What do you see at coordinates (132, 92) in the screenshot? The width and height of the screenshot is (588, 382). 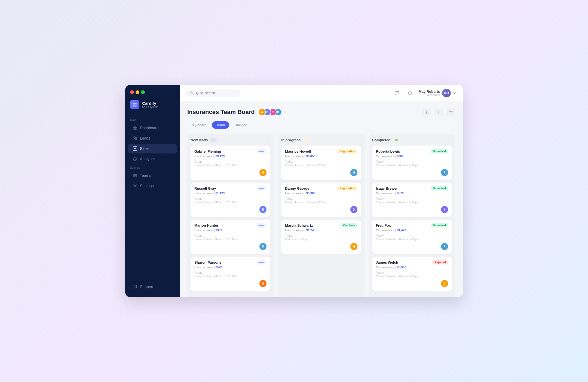 I see `close-button` at bounding box center [132, 92].